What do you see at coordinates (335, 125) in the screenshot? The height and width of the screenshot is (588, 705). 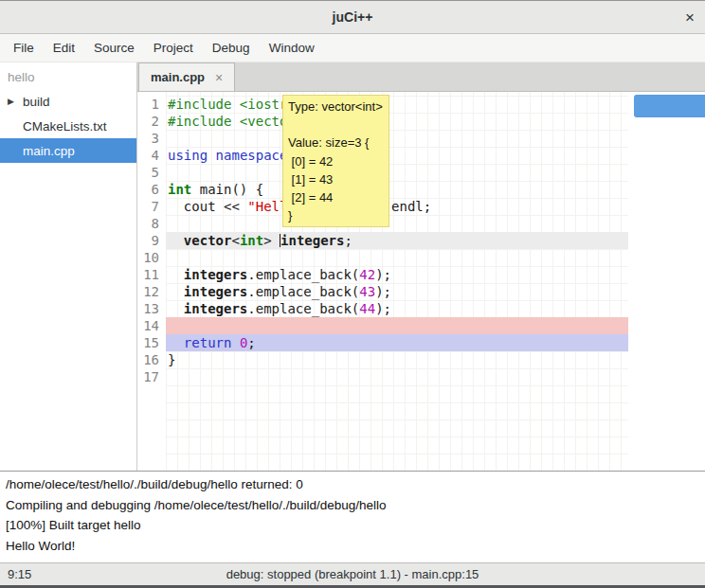 I see `tooltip-line` at bounding box center [335, 125].